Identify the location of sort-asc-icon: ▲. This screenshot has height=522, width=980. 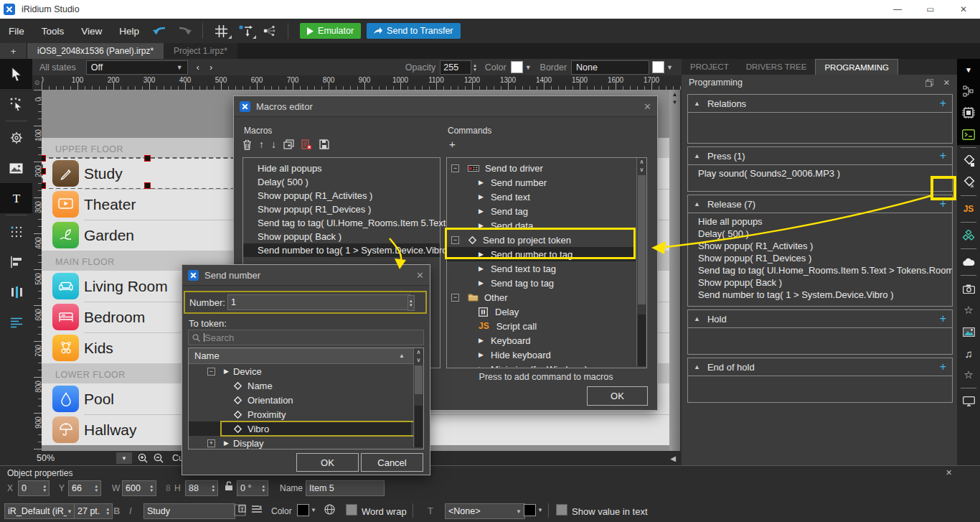
(402, 356).